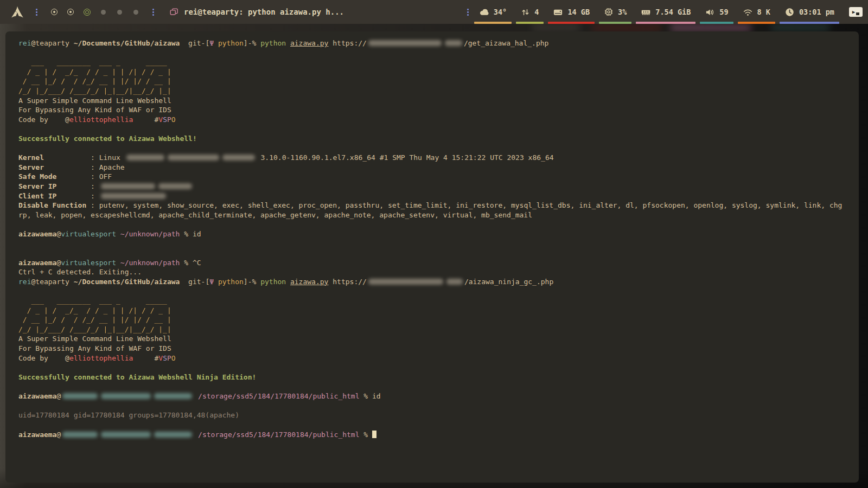  What do you see at coordinates (405, 157) in the screenshot?
I see `terminal-text: 3.10.0-1160.90.1.el7.x86_64 #1 SMP Thu M…` at bounding box center [405, 157].